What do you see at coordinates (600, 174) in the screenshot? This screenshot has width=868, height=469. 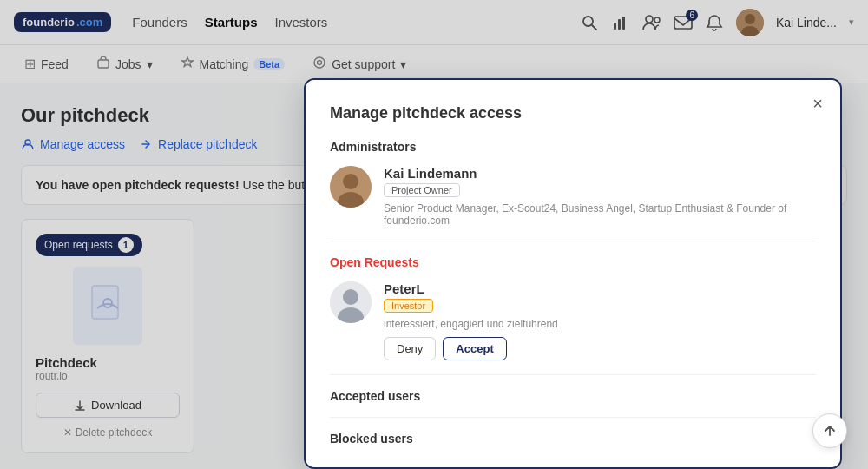 I see `admin-name: Kai Lindemann` at bounding box center [600, 174].